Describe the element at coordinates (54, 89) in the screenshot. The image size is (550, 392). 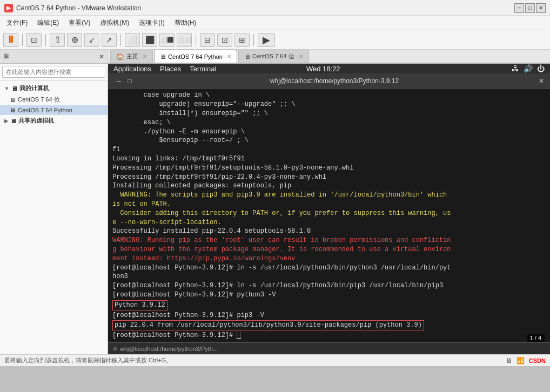
I see `sidebar-item-my-computers: ▼ 🖥 我的计算机` at that location.